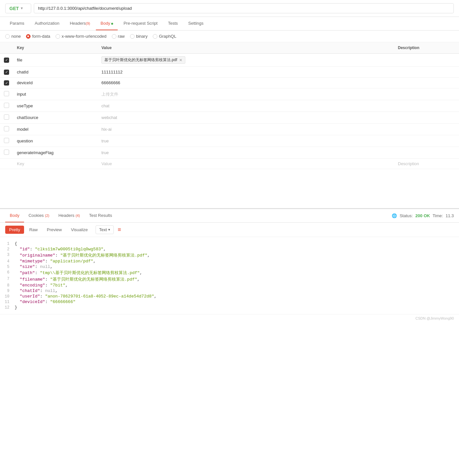 Image resolution: width=459 pixels, height=476 pixels. Describe the element at coordinates (246, 48) in the screenshot. I see `col-header-value: Value` at that location.